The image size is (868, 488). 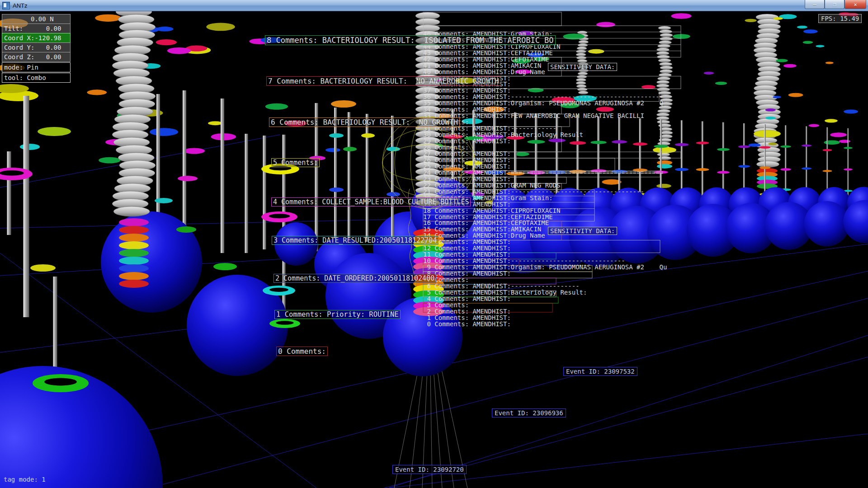 I want to click on hud-panel: 0.00 N Tilt: 0.00 Coord X:-120.98 Coord …, so click(x=36, y=49).